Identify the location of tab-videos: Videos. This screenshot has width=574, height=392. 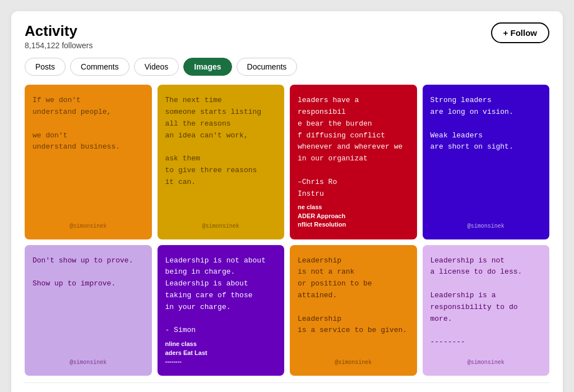
(157, 67).